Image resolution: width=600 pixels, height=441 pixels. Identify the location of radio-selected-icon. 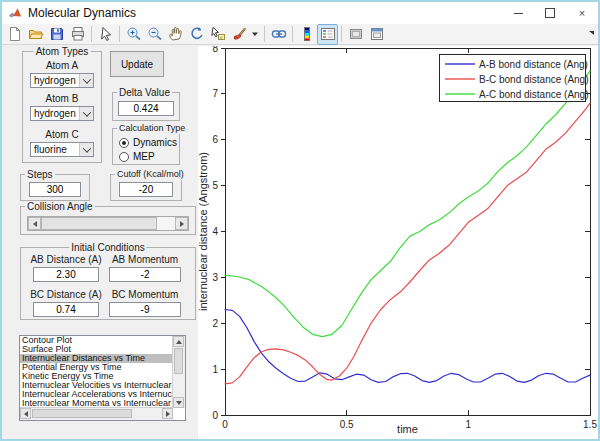
(124, 143).